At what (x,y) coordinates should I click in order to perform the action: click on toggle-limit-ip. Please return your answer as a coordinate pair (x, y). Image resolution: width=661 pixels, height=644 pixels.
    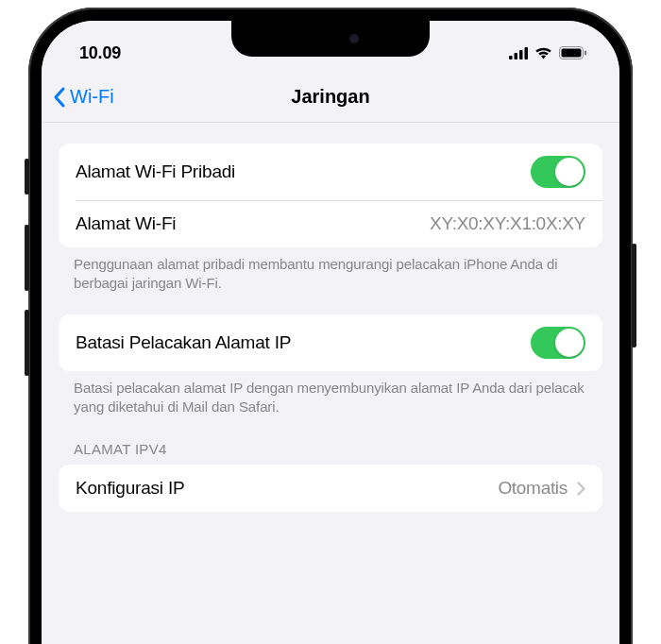
    Looking at the image, I should click on (558, 343).